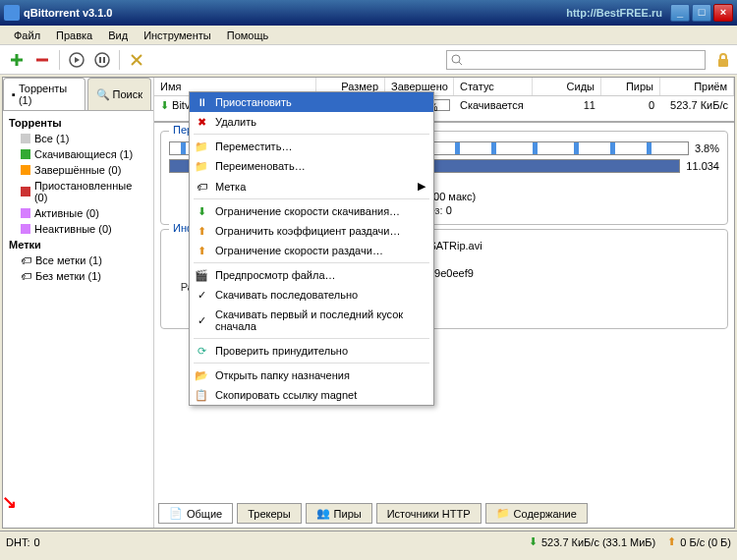 This screenshot has height=560, width=737. I want to click on peers-icon: 👥, so click(323, 513).